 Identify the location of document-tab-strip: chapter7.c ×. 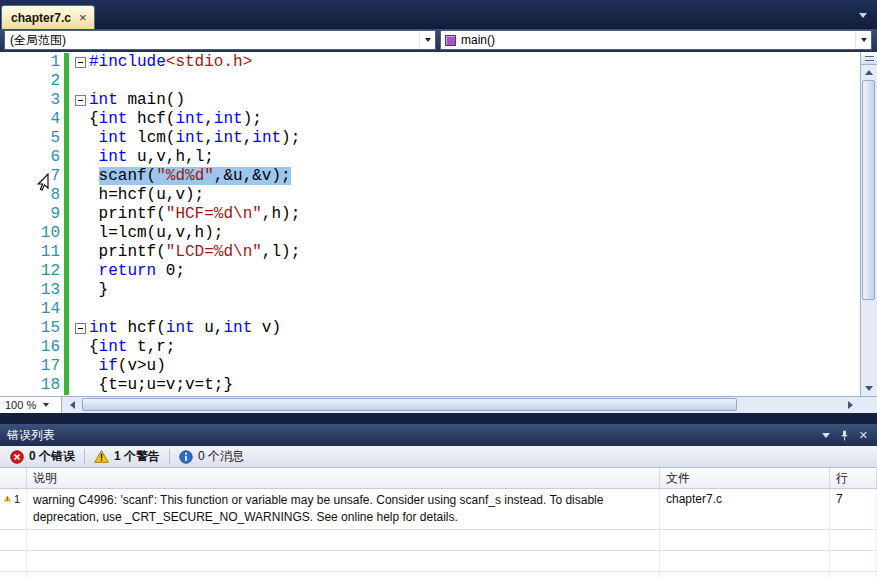
(438, 14).